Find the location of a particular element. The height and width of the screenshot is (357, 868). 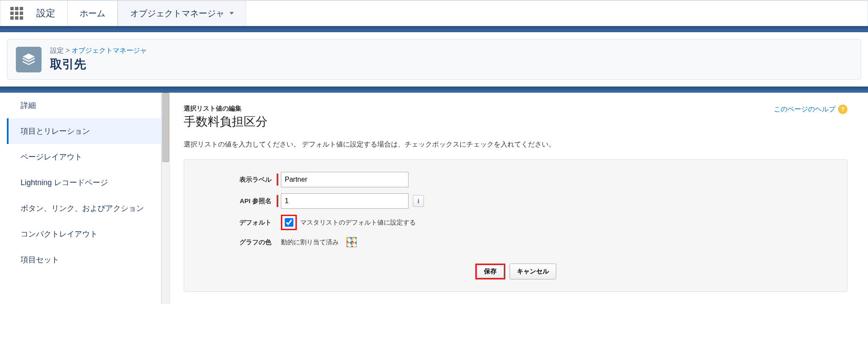

color-picker-icon is located at coordinates (352, 242).